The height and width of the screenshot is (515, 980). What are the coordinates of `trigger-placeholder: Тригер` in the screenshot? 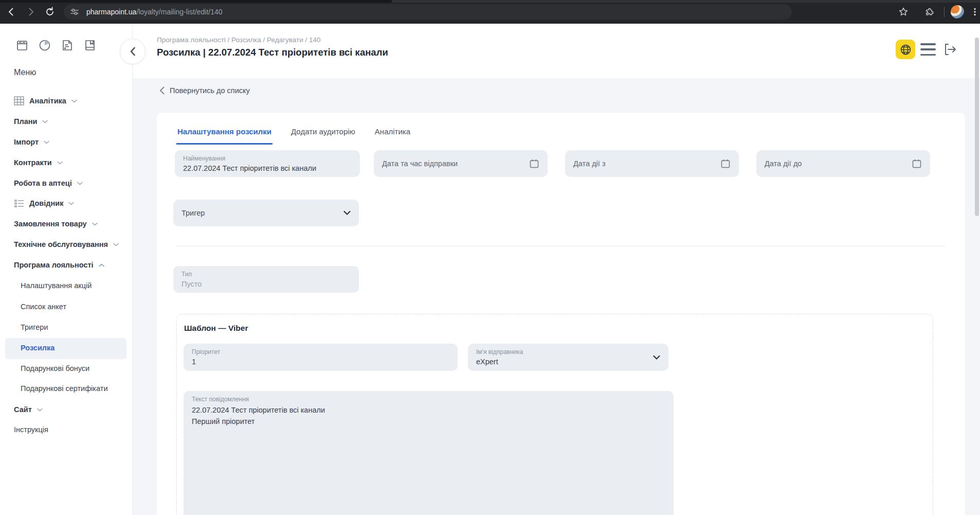 It's located at (193, 213).